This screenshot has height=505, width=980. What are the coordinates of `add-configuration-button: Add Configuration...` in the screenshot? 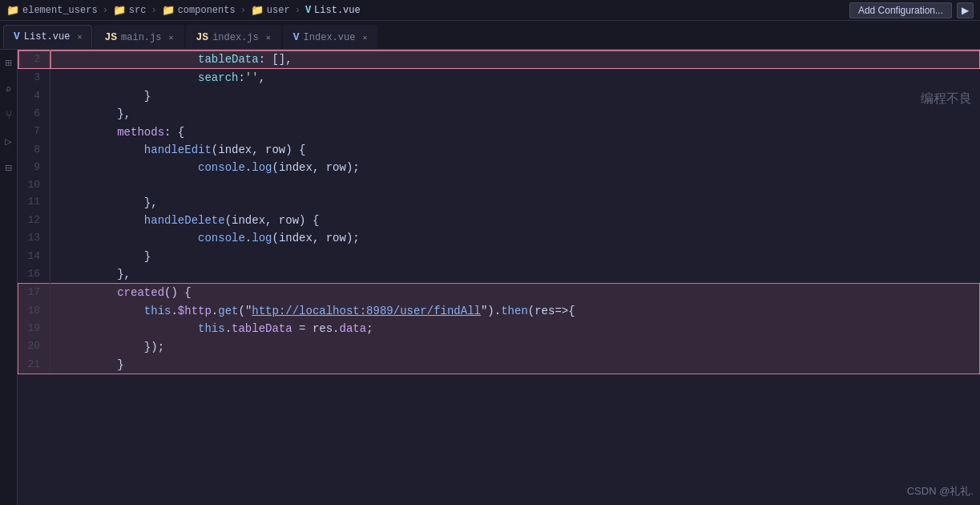 It's located at (901, 10).